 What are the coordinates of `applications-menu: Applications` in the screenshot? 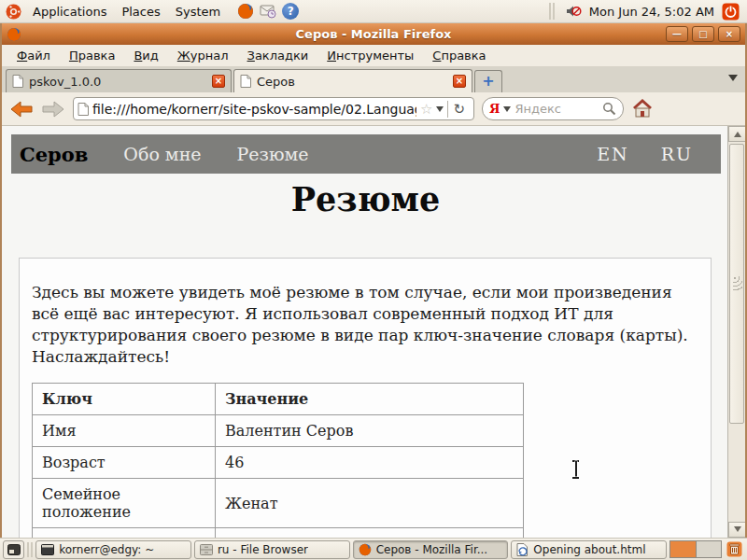 It's located at (69, 11).